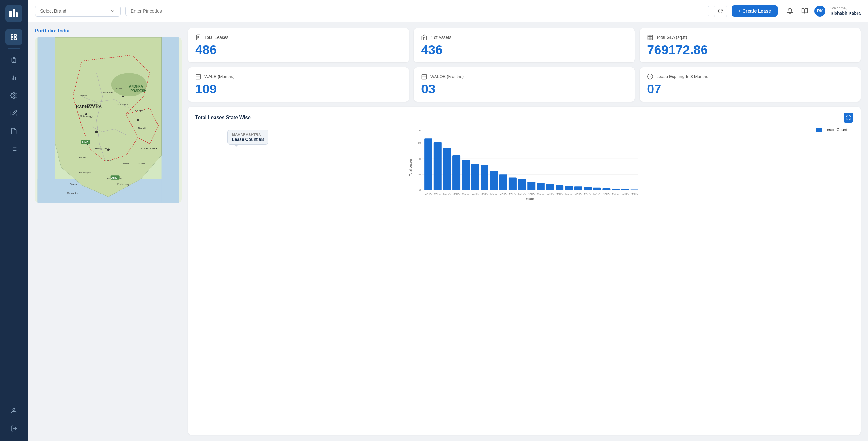  What do you see at coordinates (73, 184) in the screenshot?
I see `svg-text: Salem` at bounding box center [73, 184].